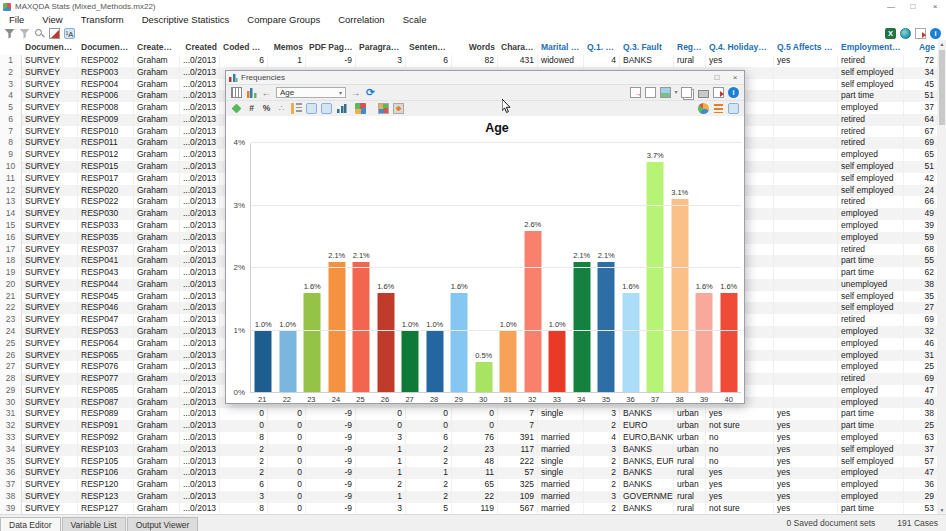  Describe the element at coordinates (647, 485) in the screenshot. I see `cell-fault: BANKS` at that location.